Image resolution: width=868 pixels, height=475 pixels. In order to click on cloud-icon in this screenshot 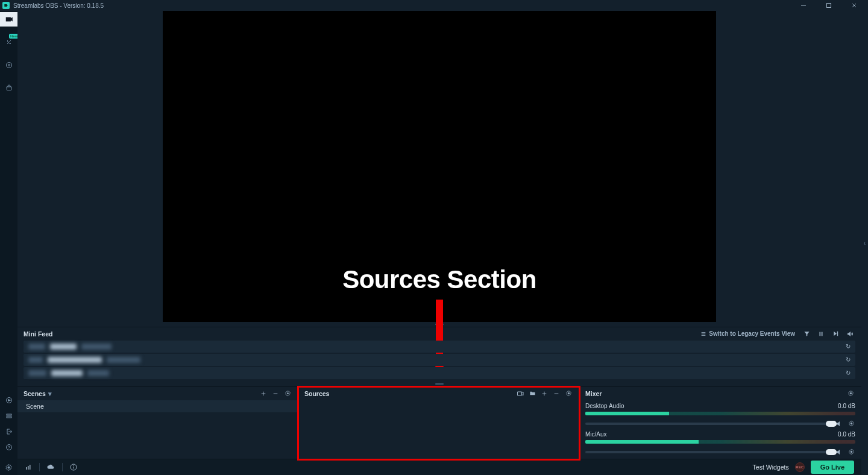, I will do `click(51, 467)`.